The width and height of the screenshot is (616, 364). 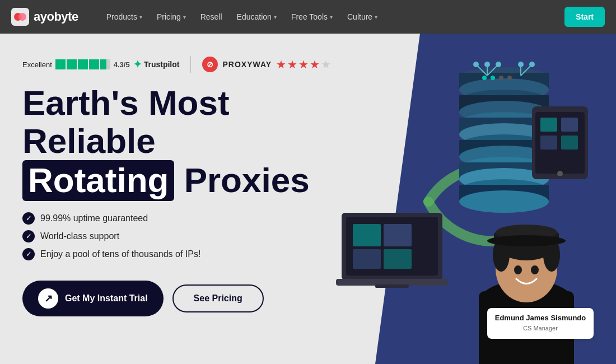 I want to click on feature-item-3: ✓ Enjoy a pool of tens of thousands of I…, so click(x=308, y=254).